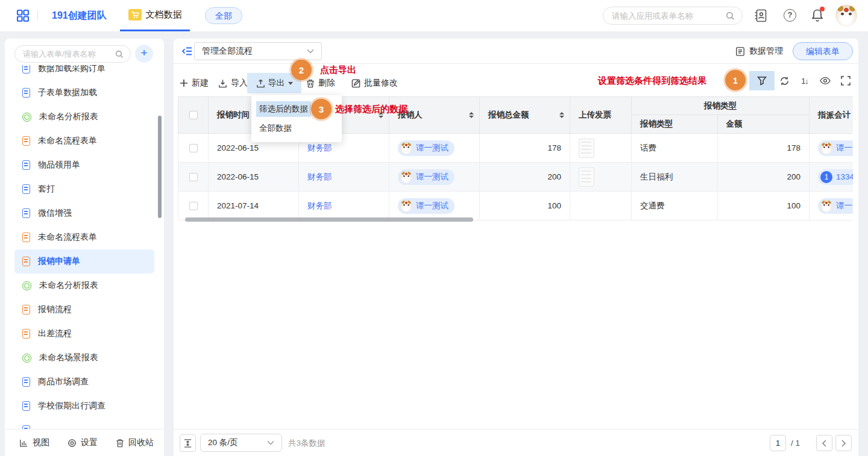  What do you see at coordinates (823, 51) in the screenshot?
I see `edit-form-button: 编辑表单` at bounding box center [823, 51].